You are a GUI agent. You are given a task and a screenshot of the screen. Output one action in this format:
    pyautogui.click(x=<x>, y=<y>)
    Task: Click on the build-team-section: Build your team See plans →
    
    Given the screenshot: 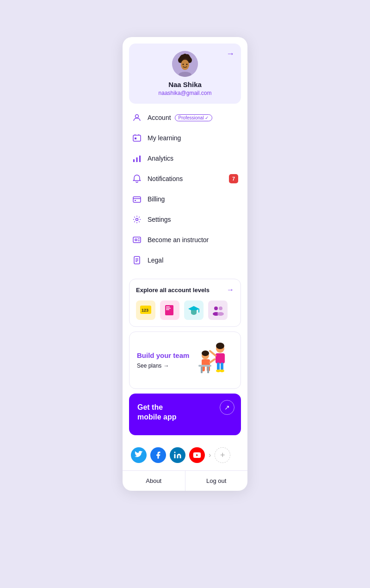 What is the action you would take?
    pyautogui.click(x=185, y=360)
    